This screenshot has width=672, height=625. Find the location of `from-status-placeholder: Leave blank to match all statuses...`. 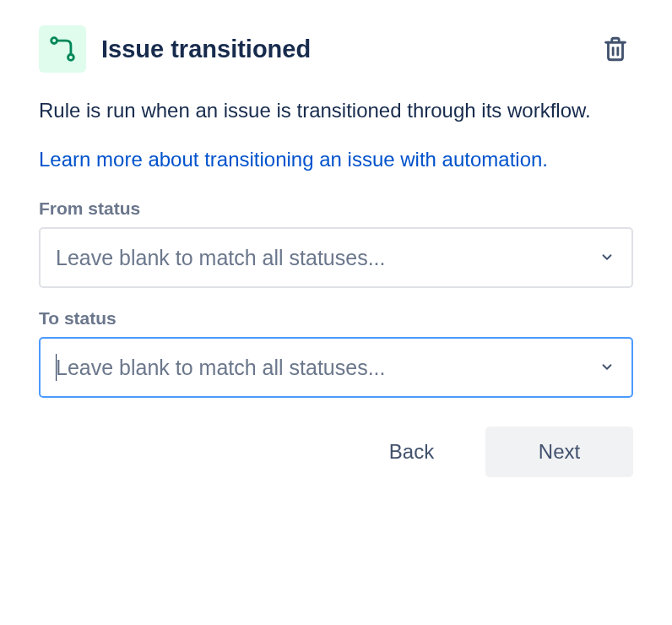

from-status-placeholder: Leave blank to match all statuses... is located at coordinates (221, 258).